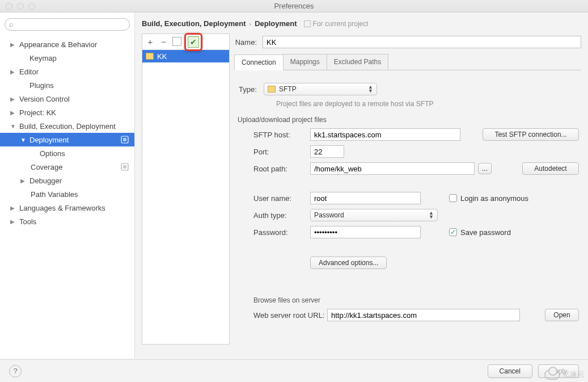 The height and width of the screenshot is (382, 588). I want to click on sftp-icon, so click(150, 56).